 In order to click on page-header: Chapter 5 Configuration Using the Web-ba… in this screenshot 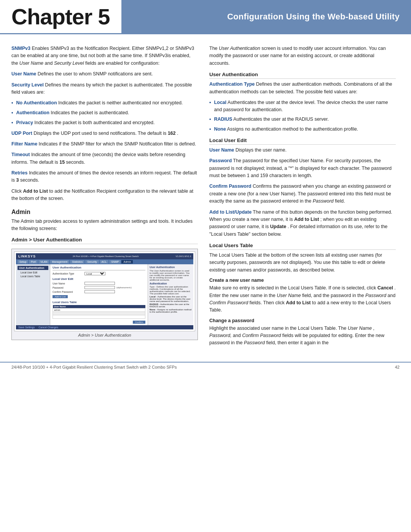, I will do `click(206, 17)`.